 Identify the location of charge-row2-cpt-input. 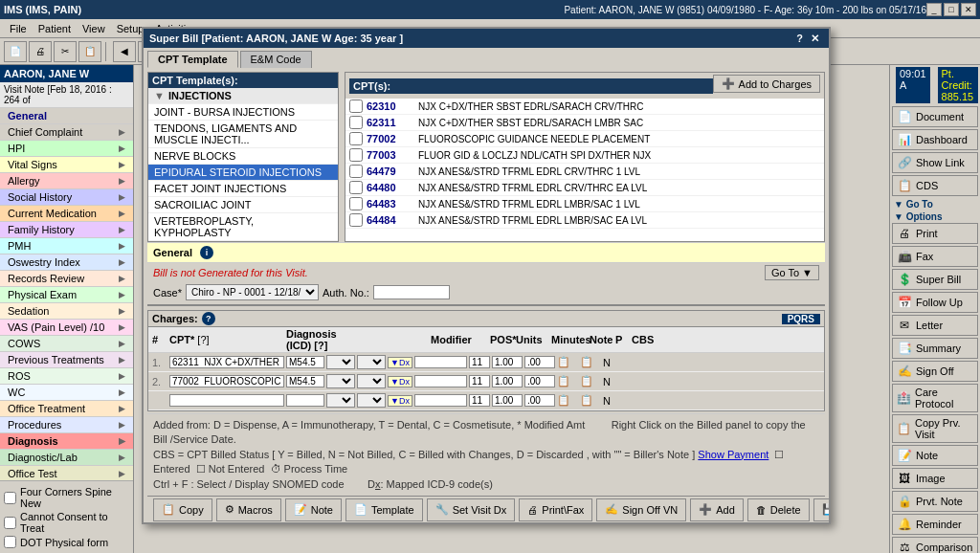
(227, 381).